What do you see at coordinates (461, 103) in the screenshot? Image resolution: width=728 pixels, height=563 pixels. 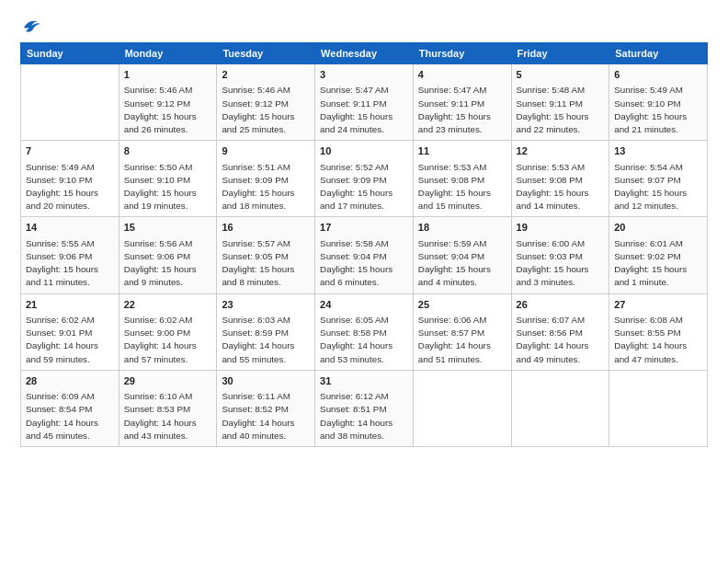 I see `calendar-cell: 4Sunrise: 5:47 AM Sunset: 9:11 PM Daylig…` at bounding box center [461, 103].